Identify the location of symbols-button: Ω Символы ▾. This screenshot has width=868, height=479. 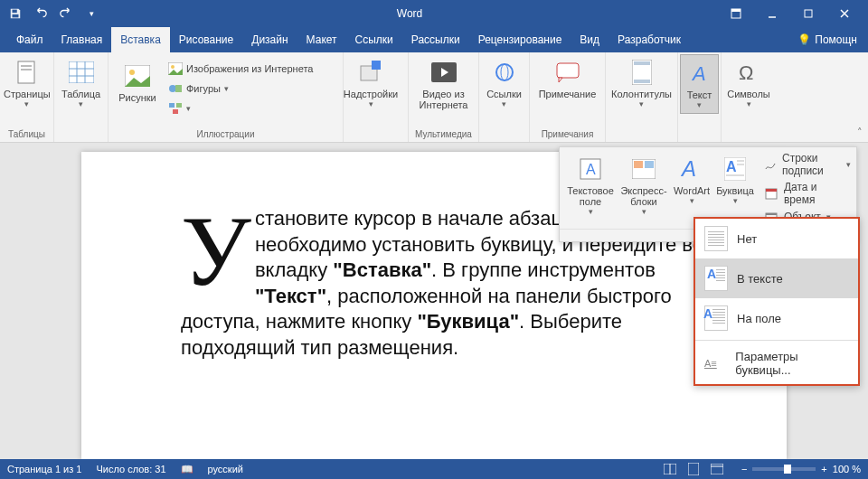
(749, 83).